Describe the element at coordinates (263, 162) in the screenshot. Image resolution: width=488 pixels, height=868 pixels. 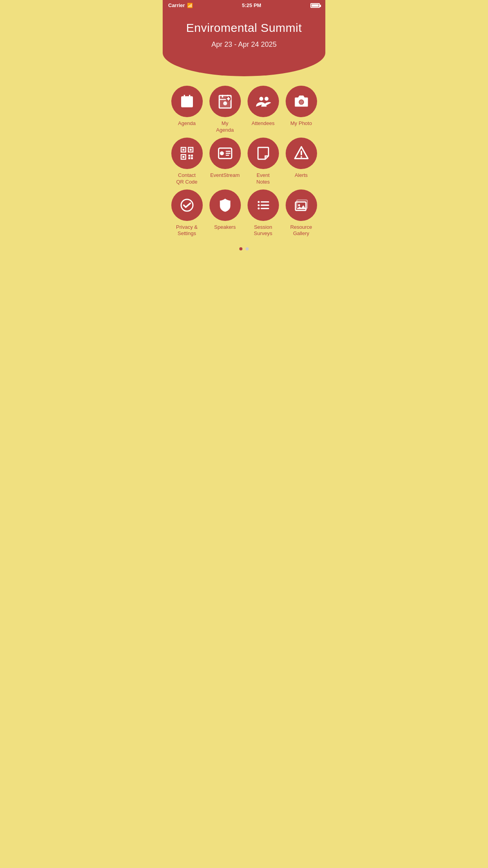
I see `event-notes-item: EventNotes` at that location.